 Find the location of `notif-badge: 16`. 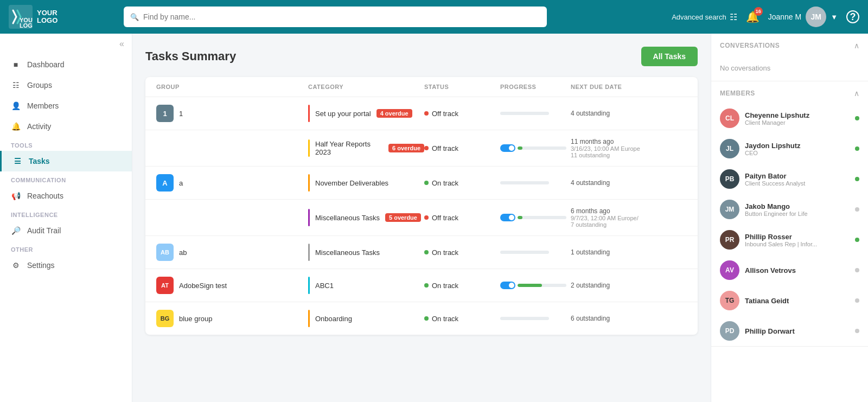

notif-badge: 16 is located at coordinates (758, 11).